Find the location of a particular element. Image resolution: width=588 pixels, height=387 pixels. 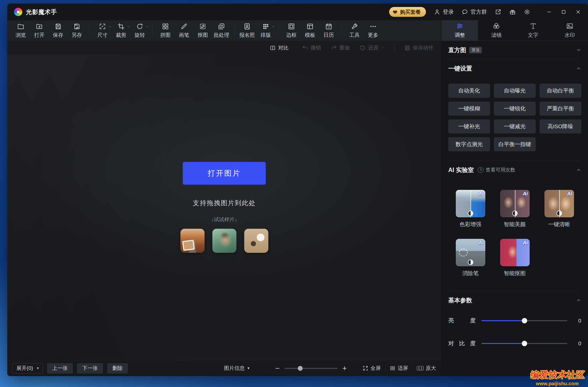

zoom-out-button: − is located at coordinates (277, 368).